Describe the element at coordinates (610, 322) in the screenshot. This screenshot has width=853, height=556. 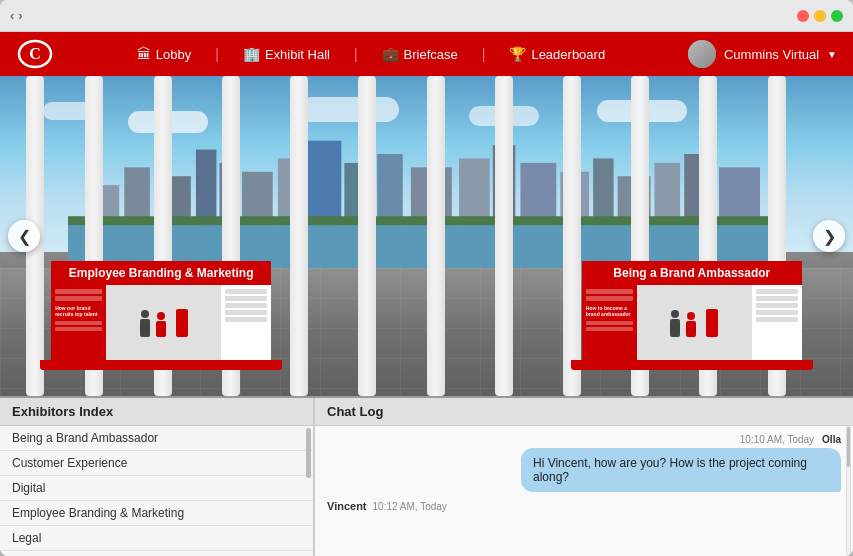
I see `booth-2-left-panel: How to become a brand ambassador` at that location.